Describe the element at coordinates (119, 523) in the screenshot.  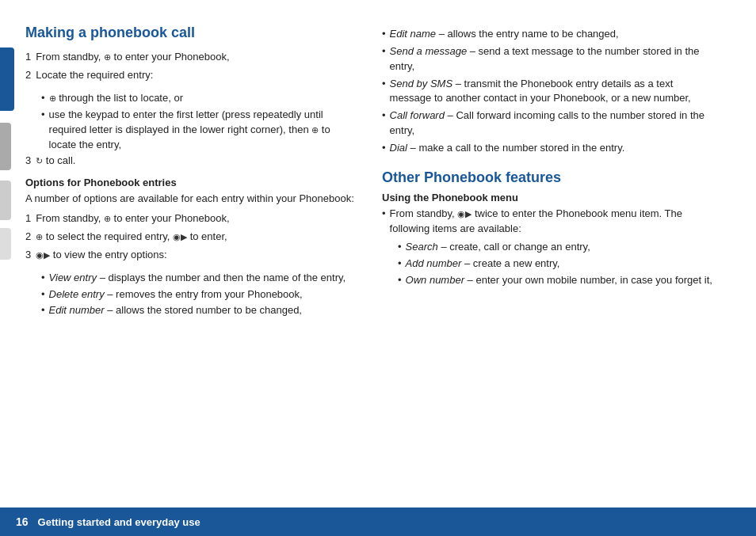
I see `footer-label: Getting started and everyday use` at that location.